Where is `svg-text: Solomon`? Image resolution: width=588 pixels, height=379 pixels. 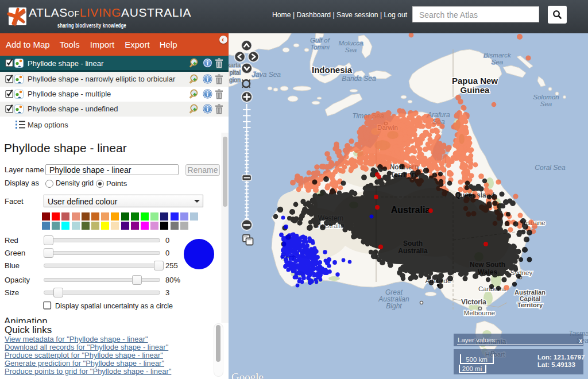 svg-text: Solomon is located at coordinates (546, 97).